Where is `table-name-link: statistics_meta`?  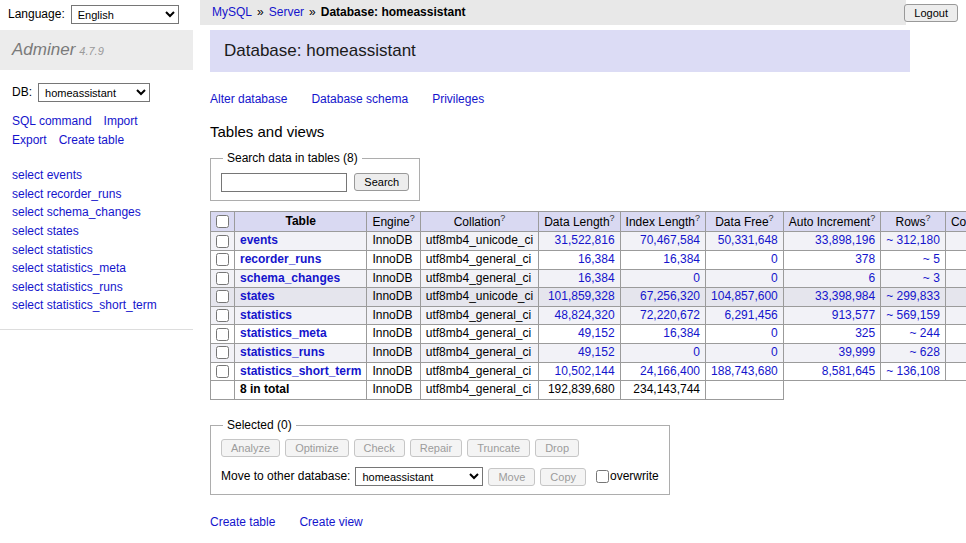
table-name-link: statistics_meta is located at coordinates (284, 333).